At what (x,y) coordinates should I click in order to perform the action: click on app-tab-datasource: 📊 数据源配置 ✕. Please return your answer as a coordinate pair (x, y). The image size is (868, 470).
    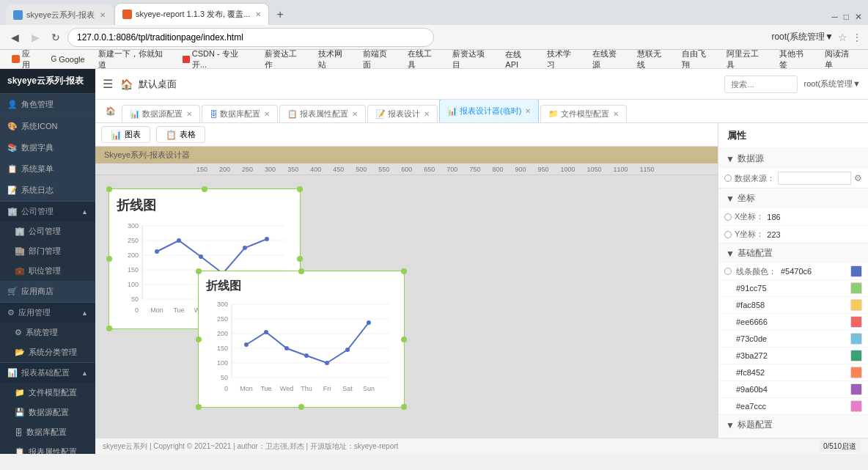
    Looking at the image, I should click on (161, 114).